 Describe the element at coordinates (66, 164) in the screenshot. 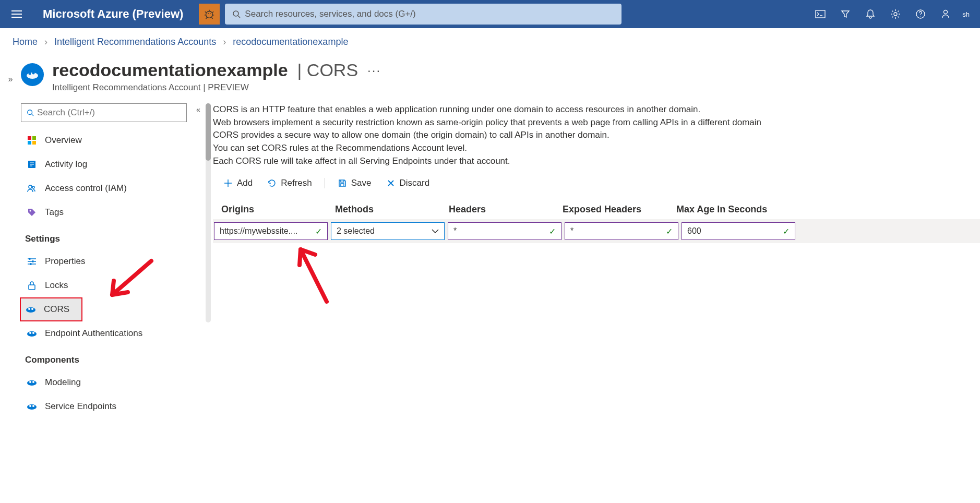

I see `sidebar-item-label: Activity log` at that location.